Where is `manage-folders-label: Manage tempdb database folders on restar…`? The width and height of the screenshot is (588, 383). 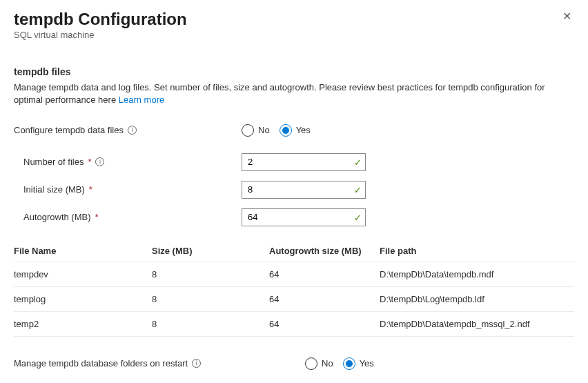
manage-folders-label: Manage tempdb database folders on restar… is located at coordinates (101, 363).